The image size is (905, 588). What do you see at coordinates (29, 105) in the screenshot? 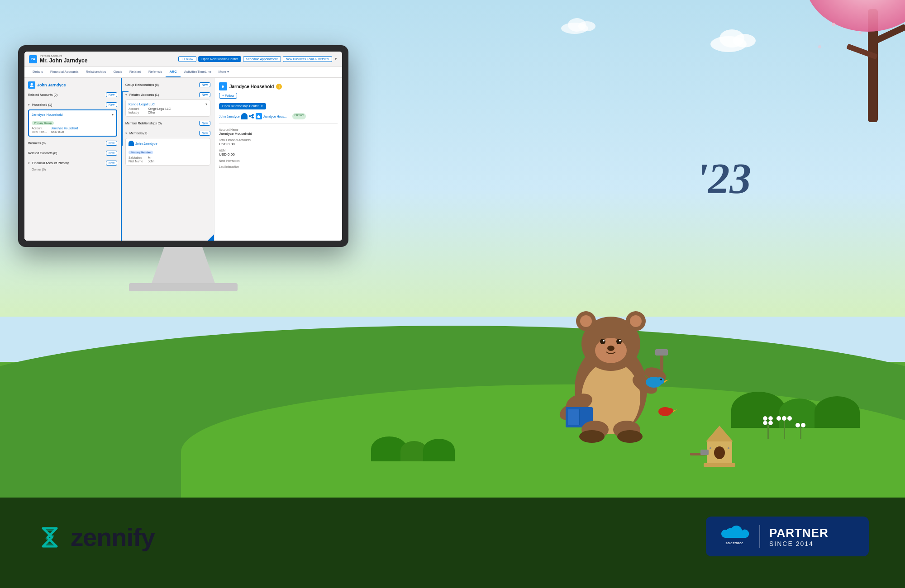
I see `household-collapse-icon: ▾` at bounding box center [29, 105].